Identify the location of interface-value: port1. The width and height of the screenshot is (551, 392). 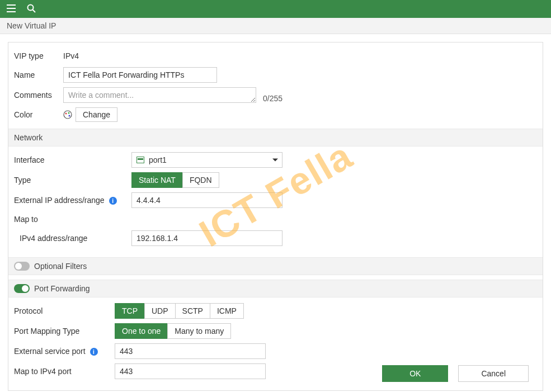
(158, 160).